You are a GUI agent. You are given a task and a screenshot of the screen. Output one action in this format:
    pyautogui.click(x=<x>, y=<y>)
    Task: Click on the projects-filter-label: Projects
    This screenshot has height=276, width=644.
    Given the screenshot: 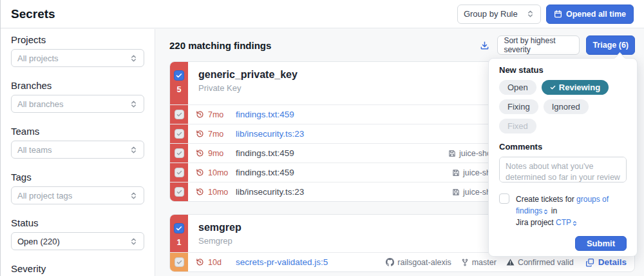 What is the action you would take?
    pyautogui.click(x=77, y=40)
    